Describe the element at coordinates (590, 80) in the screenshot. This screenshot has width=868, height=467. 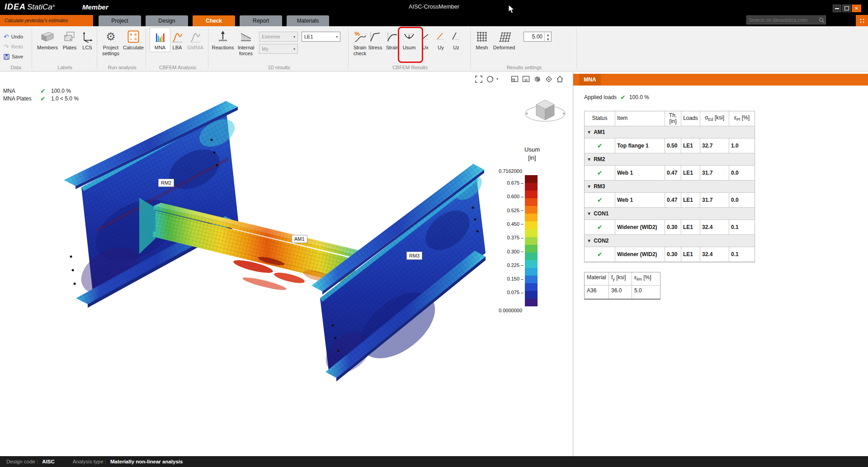
I see `results-tab-mna: MNA` at that location.